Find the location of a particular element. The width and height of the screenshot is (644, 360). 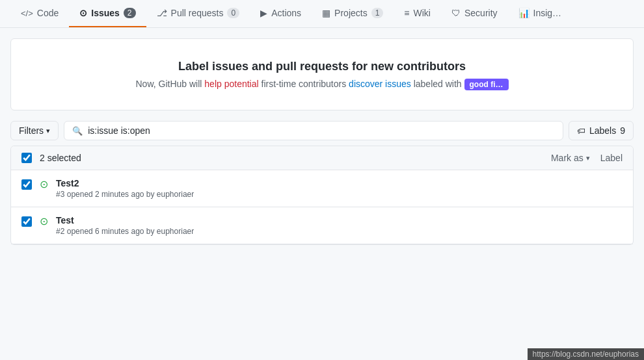

tab-wiki: ≡ Wiki is located at coordinates (418, 14).